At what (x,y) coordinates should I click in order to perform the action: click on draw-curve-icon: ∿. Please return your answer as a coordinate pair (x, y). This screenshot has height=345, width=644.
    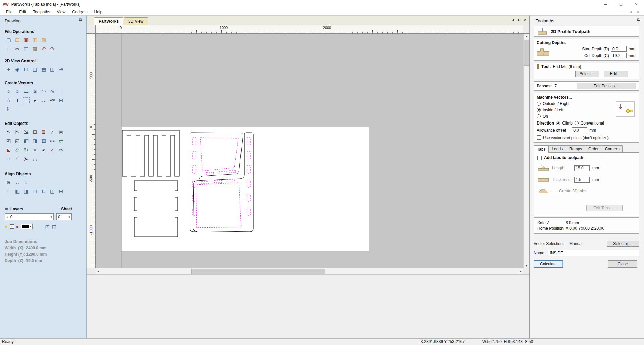
    Looking at the image, I should click on (52, 91).